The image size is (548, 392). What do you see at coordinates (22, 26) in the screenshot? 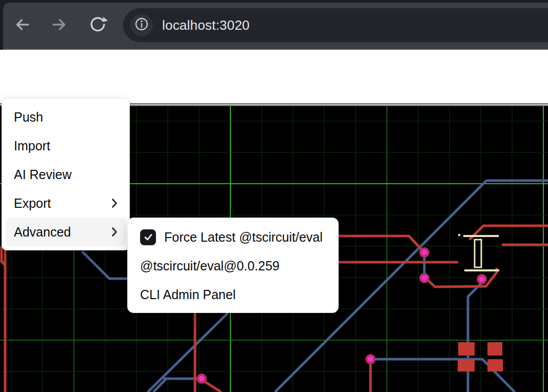
I see `arrow-left-icon` at bounding box center [22, 26].